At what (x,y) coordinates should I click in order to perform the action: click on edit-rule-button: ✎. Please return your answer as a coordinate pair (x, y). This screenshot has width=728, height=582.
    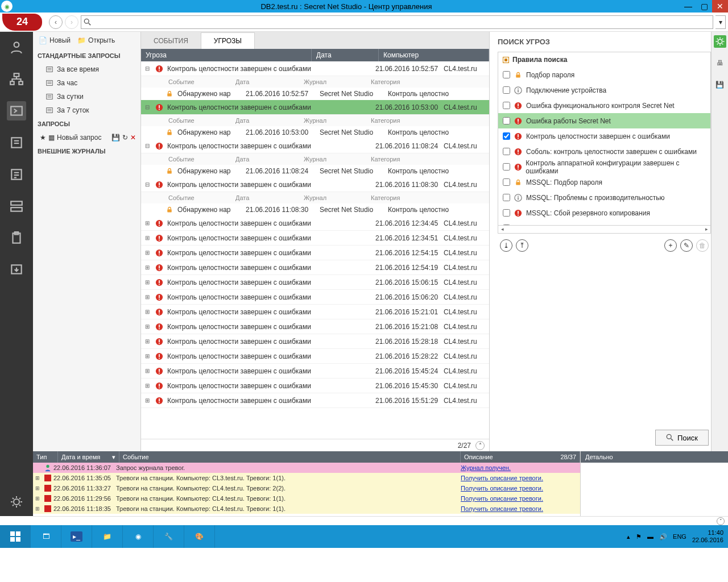
    Looking at the image, I should click on (686, 246).